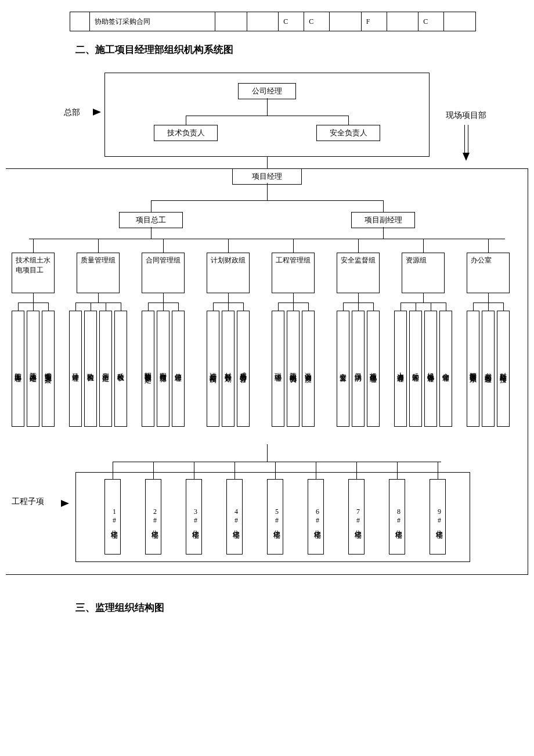 The width and height of the screenshot is (534, 756). What do you see at coordinates (466, 157) in the screenshot?
I see `site-arrow-icon` at bounding box center [466, 157].